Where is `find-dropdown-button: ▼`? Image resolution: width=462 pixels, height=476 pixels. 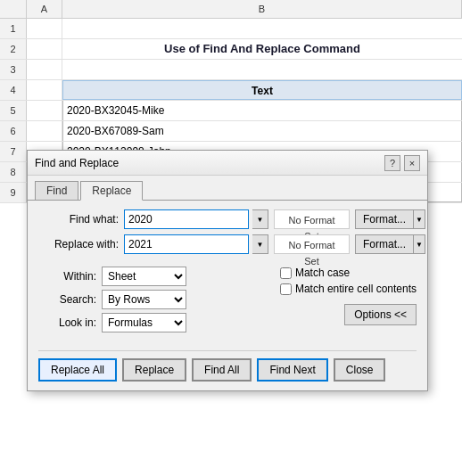
find-dropdown-button: ▼ is located at coordinates (260, 219).